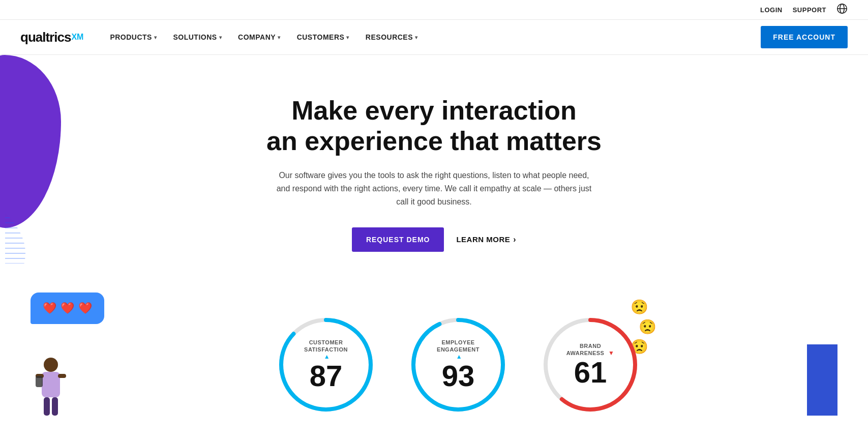 This screenshot has height=439, width=868. I want to click on nav-item-products: PRODUCTS ▾, so click(133, 37).